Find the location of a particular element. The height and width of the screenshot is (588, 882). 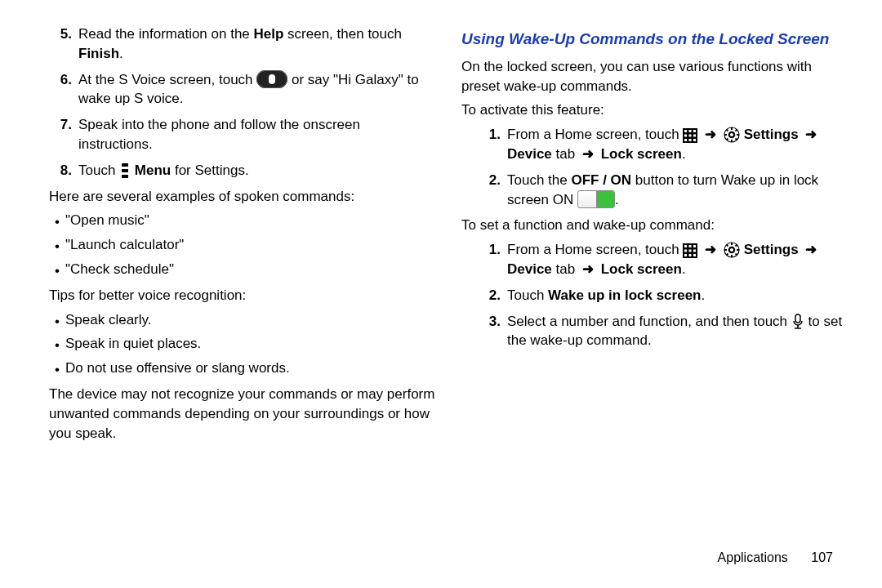

step-6: 6. At the S Voice screen, touch or say "… is located at coordinates (243, 90).